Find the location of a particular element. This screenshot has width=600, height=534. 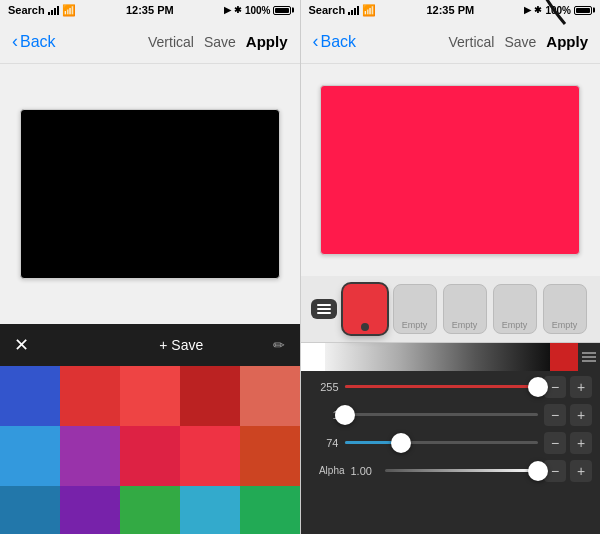

slider-alpha-row: Alpha 1.00 − + is located at coordinates (451, 471).